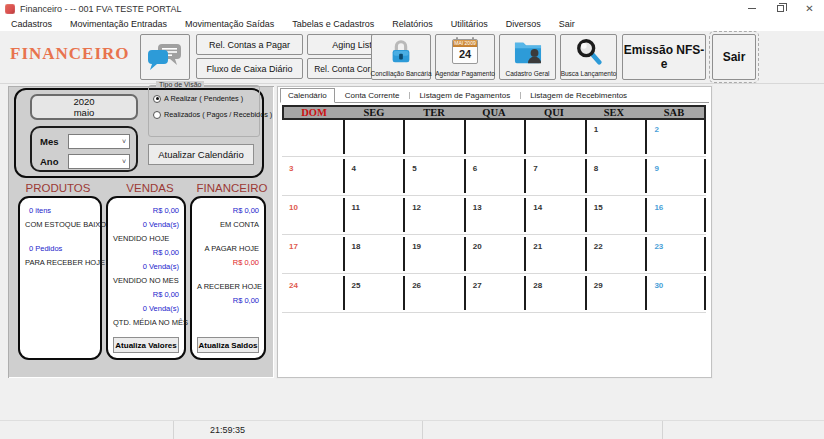 Image resolution: width=824 pixels, height=439 pixels. What do you see at coordinates (60, 278) in the screenshot?
I see `produtos-box: 0 itens COM ESTOQUE BAIXO 0 Pedidos PARA…` at bounding box center [60, 278].